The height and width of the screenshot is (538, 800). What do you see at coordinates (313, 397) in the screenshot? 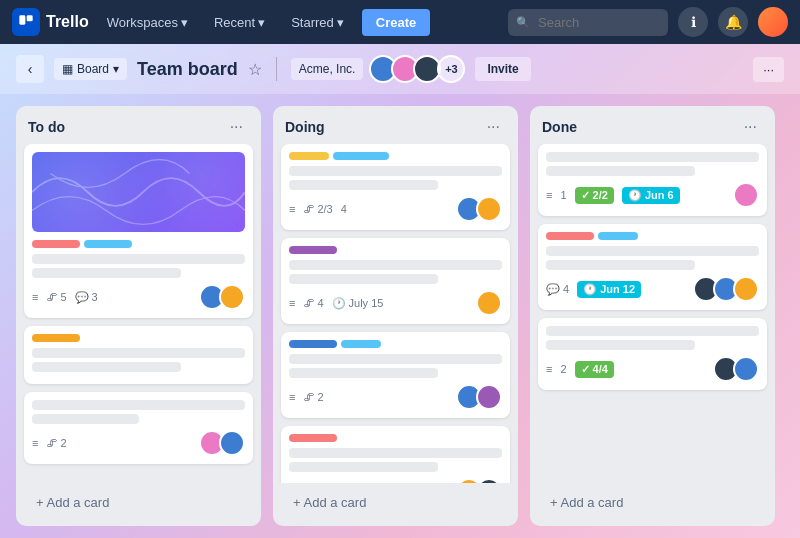
I see `meta-attachments: 🖇 2` at bounding box center [313, 397].